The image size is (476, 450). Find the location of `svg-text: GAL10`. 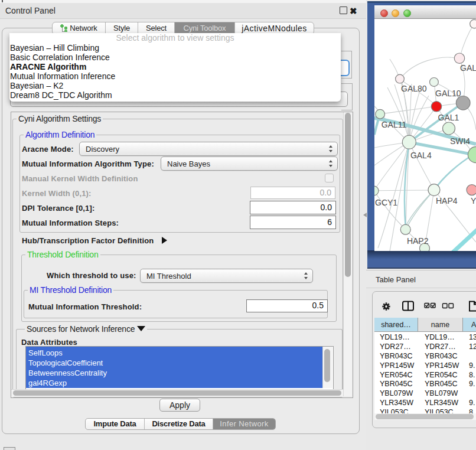

svg-text: GAL10 is located at coordinates (448, 93).